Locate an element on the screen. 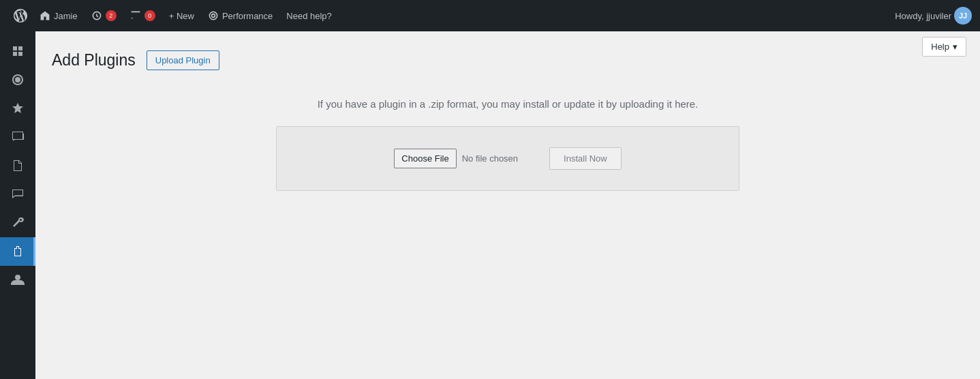  comments2-icon is located at coordinates (18, 194).